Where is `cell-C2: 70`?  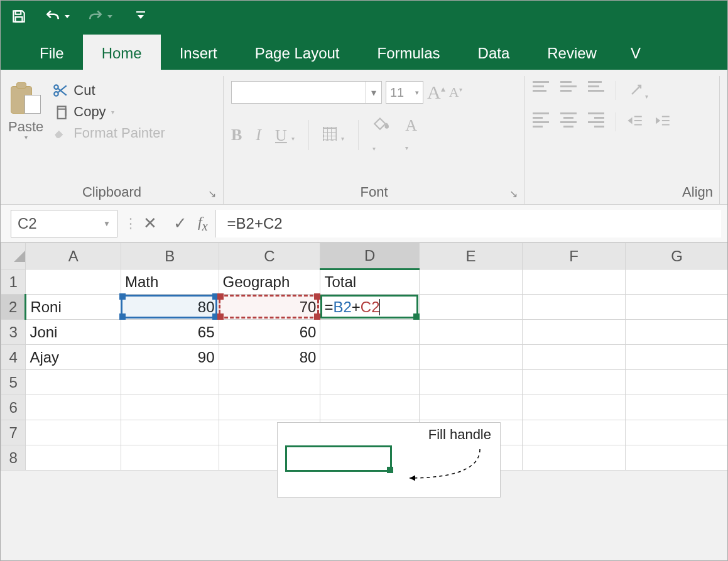 cell-C2: 70 is located at coordinates (269, 307).